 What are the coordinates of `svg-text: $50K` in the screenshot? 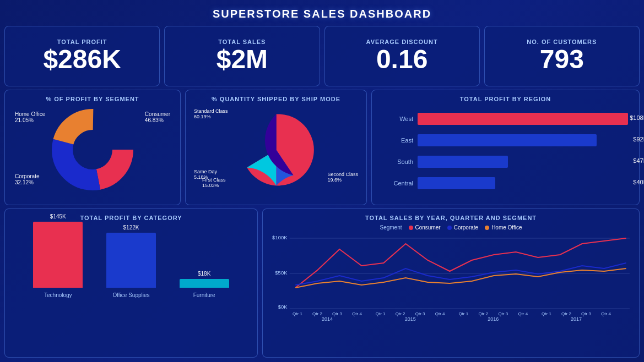 It's located at (281, 273).